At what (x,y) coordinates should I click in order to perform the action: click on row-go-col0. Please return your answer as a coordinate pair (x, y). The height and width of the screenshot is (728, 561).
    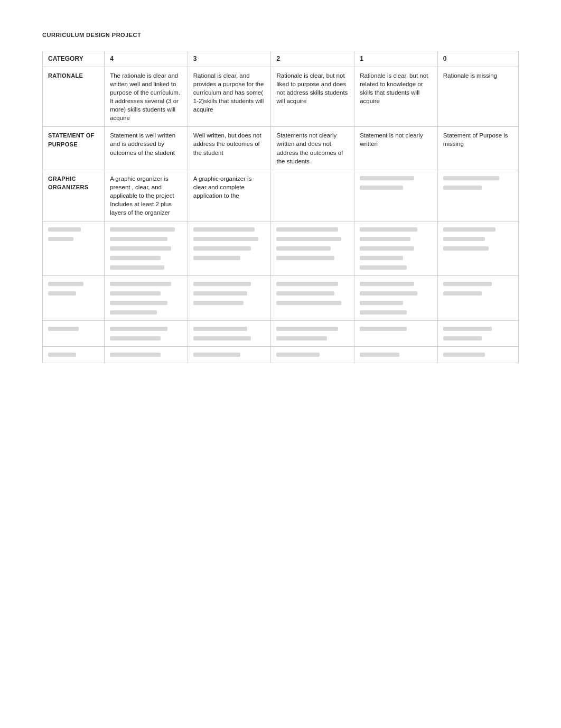
    Looking at the image, I should click on (478, 196).